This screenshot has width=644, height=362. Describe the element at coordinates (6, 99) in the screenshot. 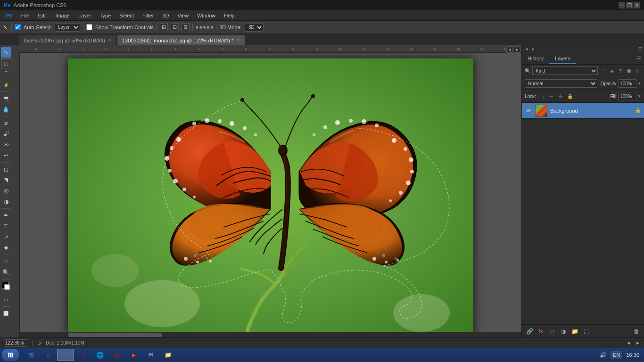

I see `crop-tool-button: ⬒` at that location.